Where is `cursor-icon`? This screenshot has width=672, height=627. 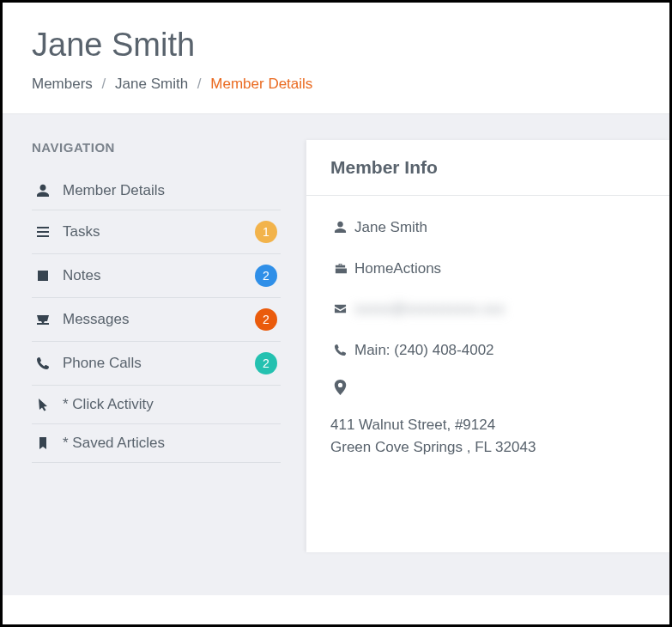
cursor-icon is located at coordinates (43, 405).